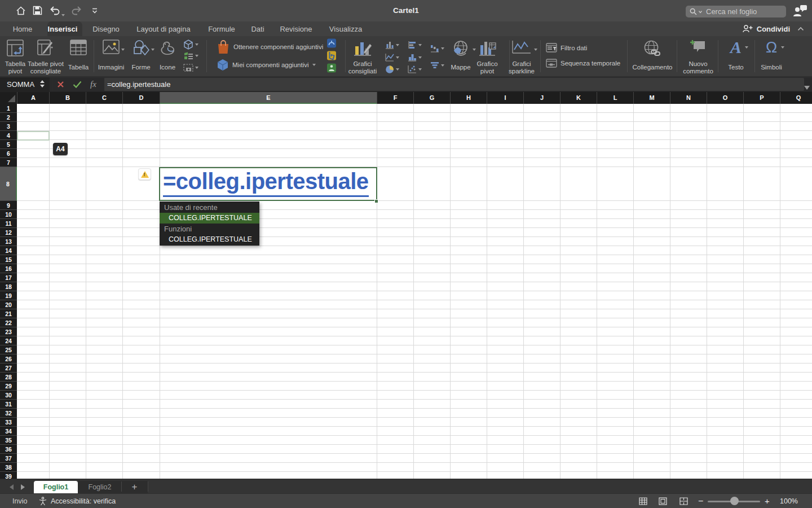 This screenshot has width=812, height=508. I want to click on share-button: Condividi, so click(774, 29).